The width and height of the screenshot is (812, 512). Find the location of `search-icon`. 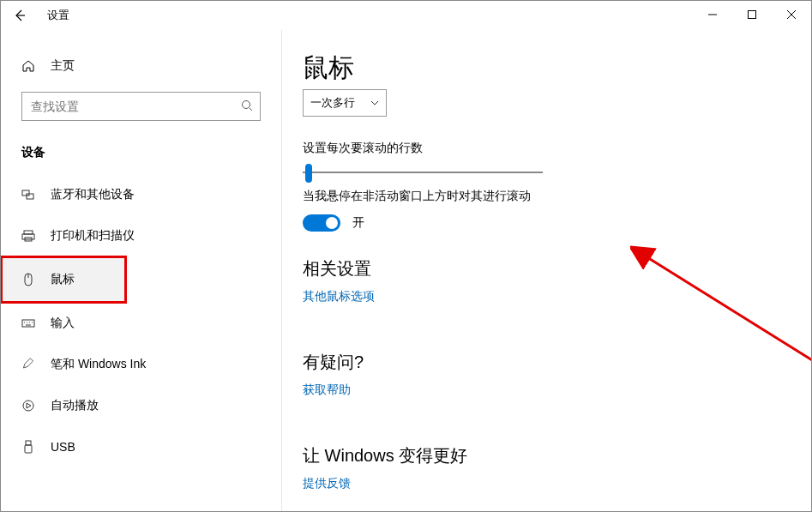

search-icon is located at coordinates (247, 106).